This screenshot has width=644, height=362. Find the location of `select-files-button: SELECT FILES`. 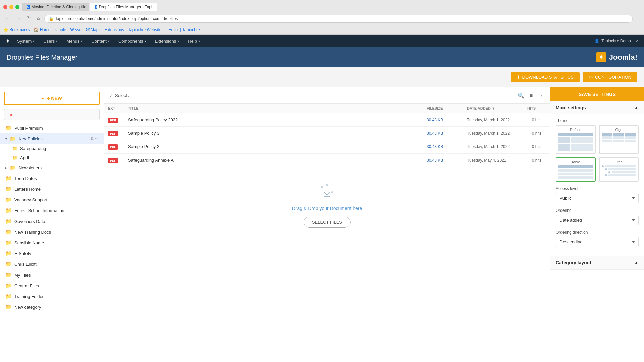

select-files-button: SELECT FILES is located at coordinates (327, 222).